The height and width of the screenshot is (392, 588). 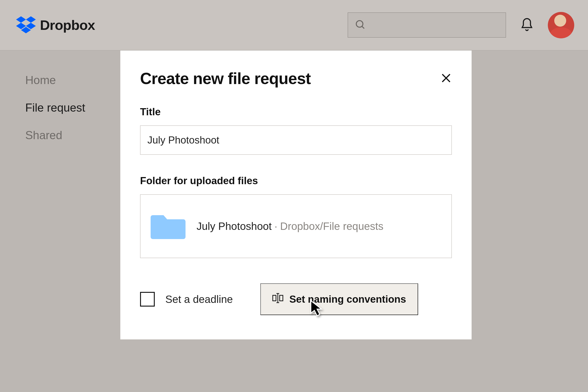 What do you see at coordinates (55, 25) in the screenshot?
I see `brand: Dropbox` at bounding box center [55, 25].